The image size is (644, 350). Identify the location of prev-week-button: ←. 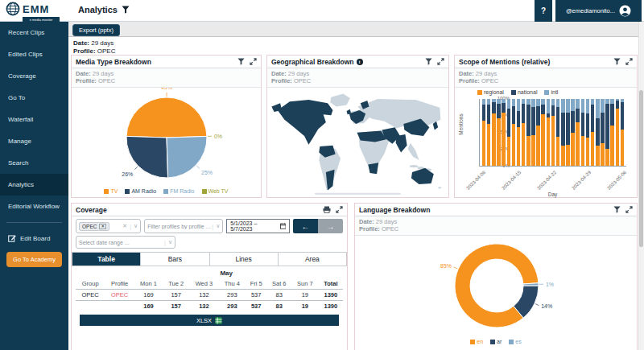
(306, 226).